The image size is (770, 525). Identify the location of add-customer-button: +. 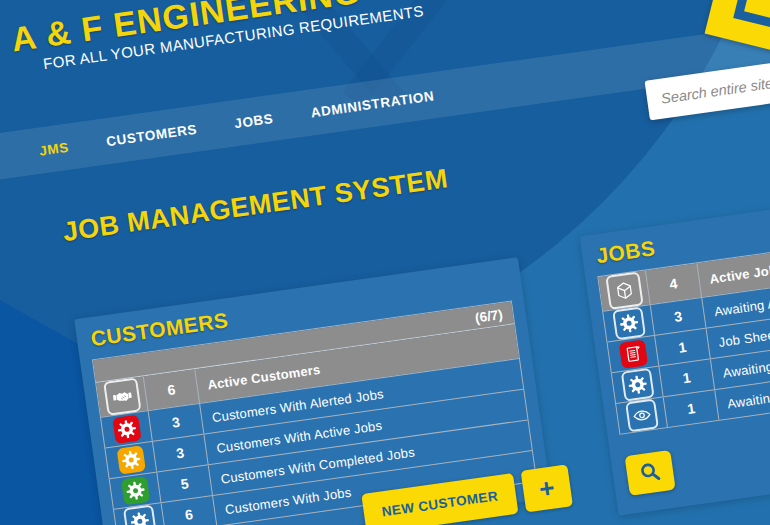
(547, 488).